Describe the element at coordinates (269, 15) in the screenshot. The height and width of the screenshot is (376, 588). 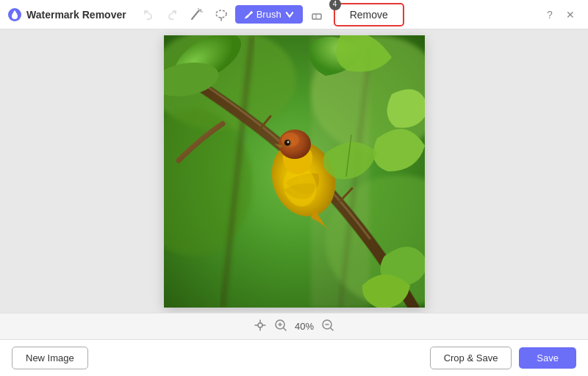
I see `brush-label: Brush` at that location.